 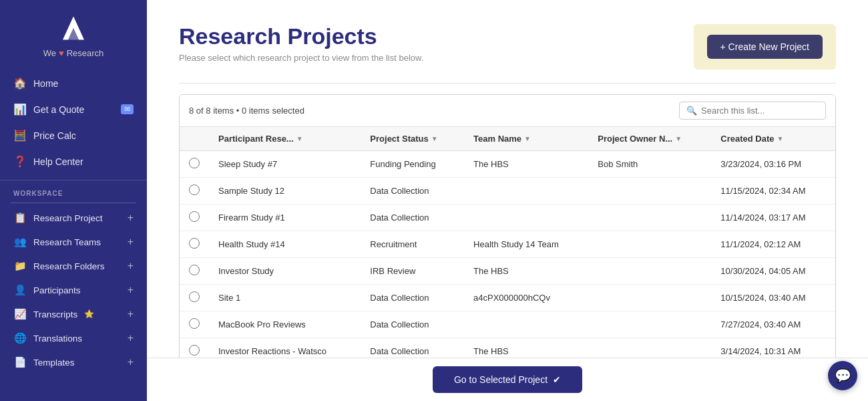 I want to click on table-row: Sample Study 12 Data Collection 11/15/20…, so click(x=507, y=191).